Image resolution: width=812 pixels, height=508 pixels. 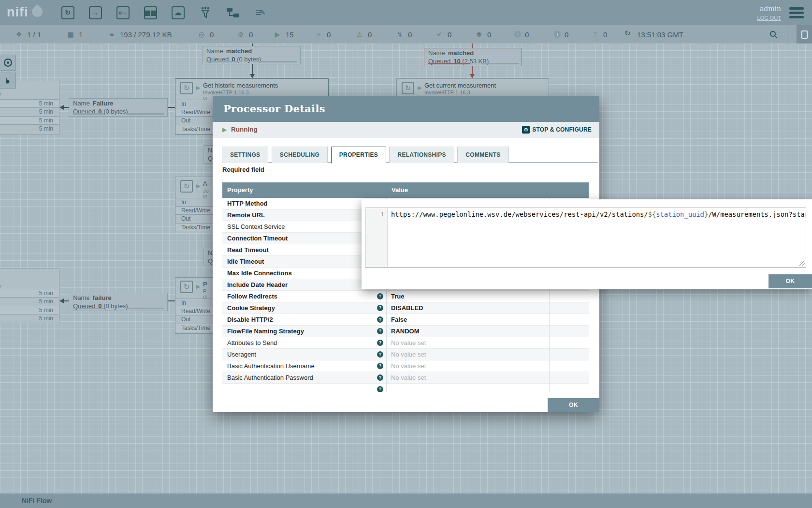 I want to click on property-name-text: Useragent, so click(x=242, y=354).